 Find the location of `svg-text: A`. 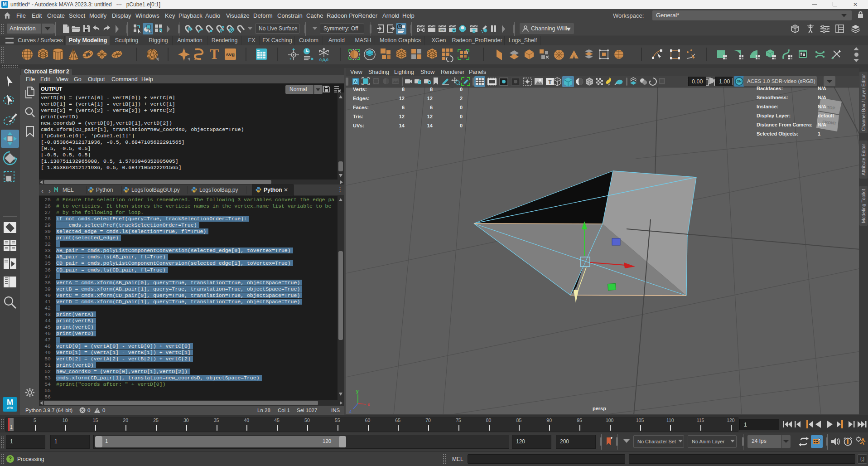

svg-text: A is located at coordinates (355, 82).